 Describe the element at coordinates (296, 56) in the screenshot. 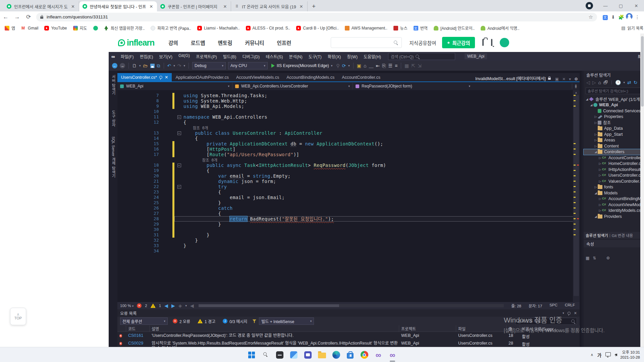

I see `vs-menu-item: 분석(N)` at that location.